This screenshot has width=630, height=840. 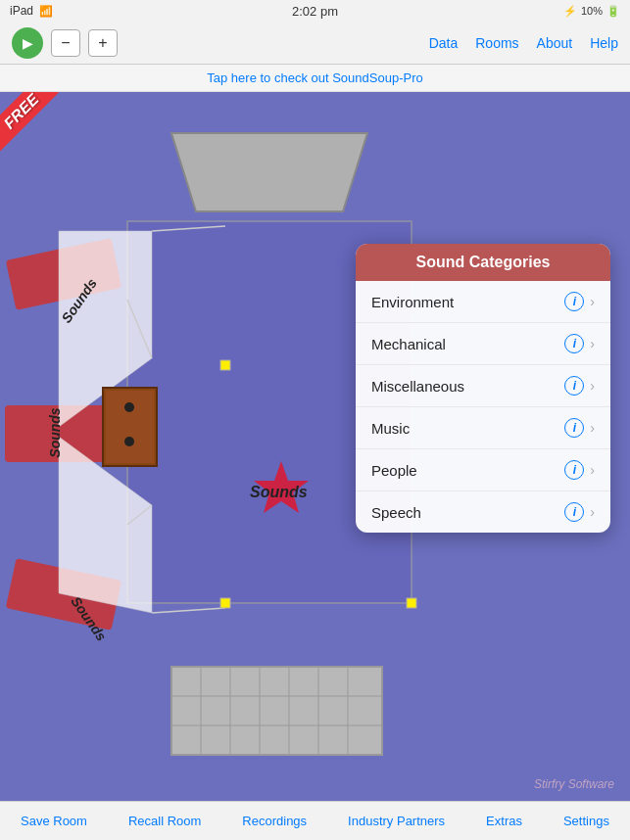 I want to click on chevron-mechanical: ›, so click(x=592, y=344).